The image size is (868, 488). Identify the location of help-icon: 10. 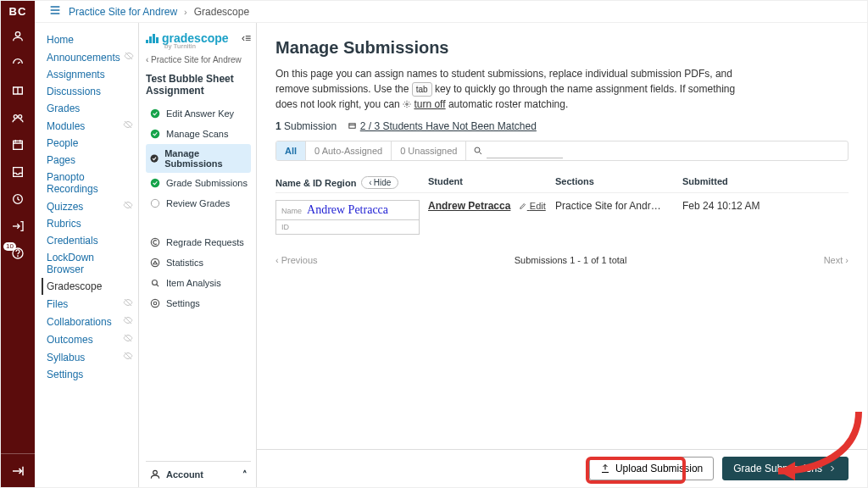
(18, 253).